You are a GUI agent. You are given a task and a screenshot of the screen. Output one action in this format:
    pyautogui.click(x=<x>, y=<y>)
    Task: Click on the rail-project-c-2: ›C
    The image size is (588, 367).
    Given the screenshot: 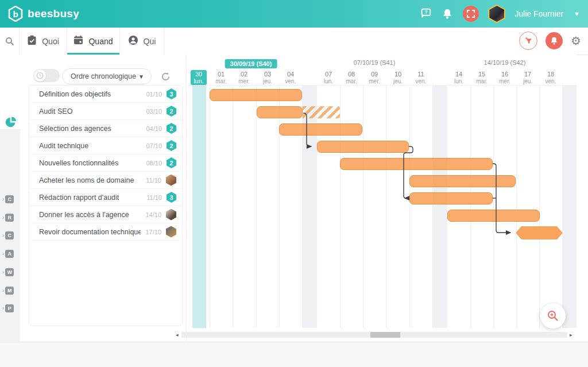 What is the action you would take?
    pyautogui.click(x=11, y=235)
    